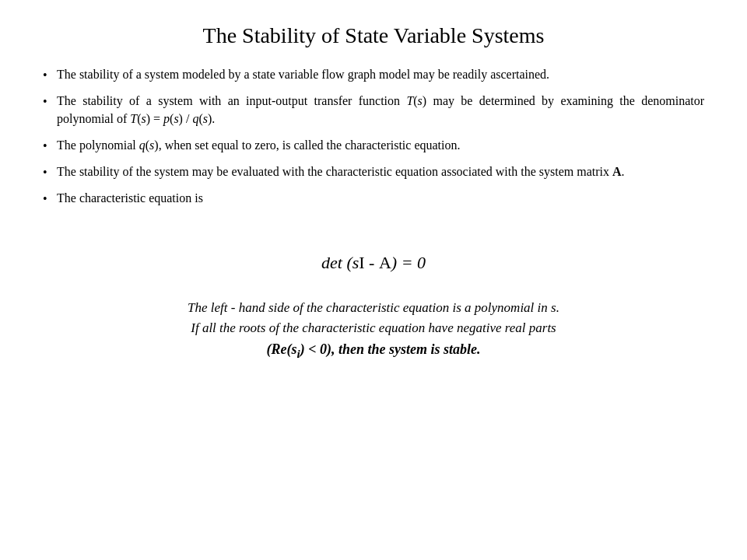  I want to click on slide-title: The Stability of State Variable Systems, so click(374, 36).